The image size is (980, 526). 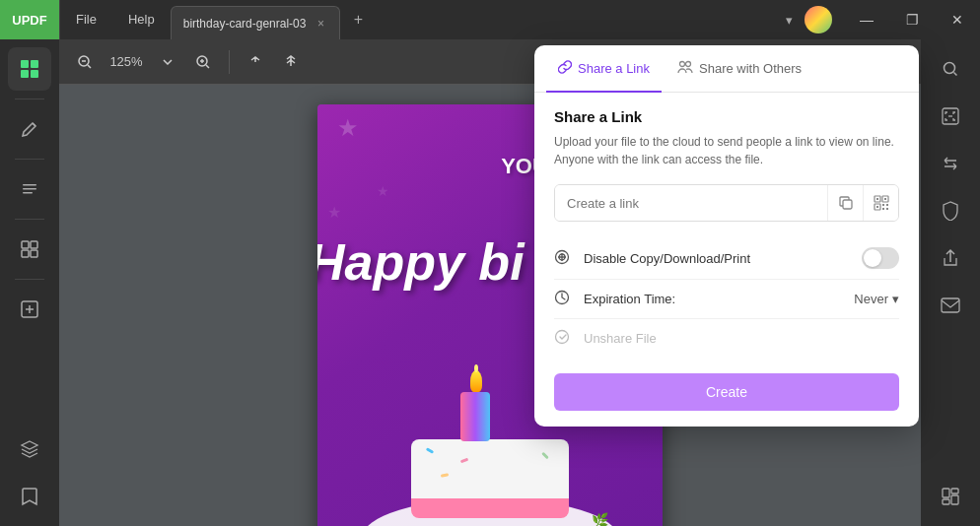 I want to click on unshare-label: Unshare File, so click(x=741, y=339).